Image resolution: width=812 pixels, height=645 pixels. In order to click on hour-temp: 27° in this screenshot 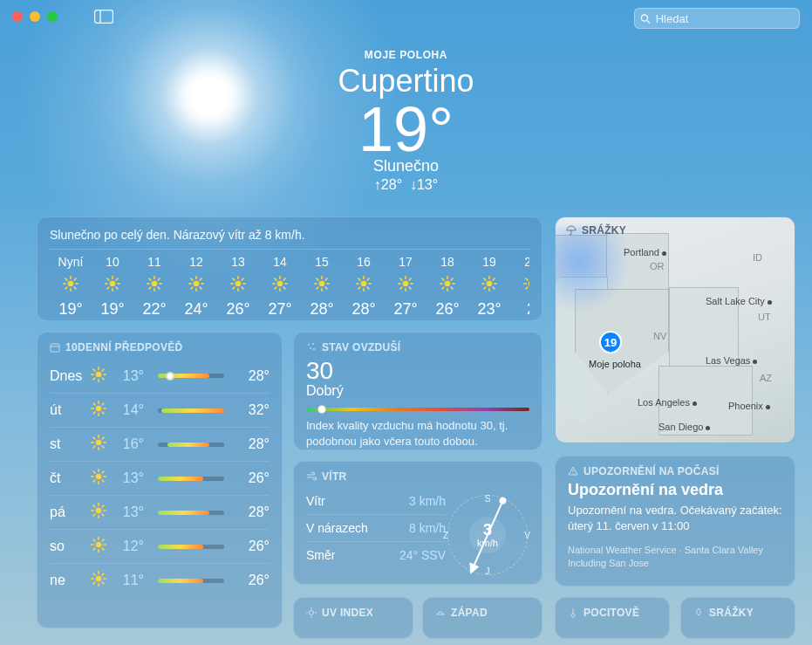, I will do `click(280, 309)`.